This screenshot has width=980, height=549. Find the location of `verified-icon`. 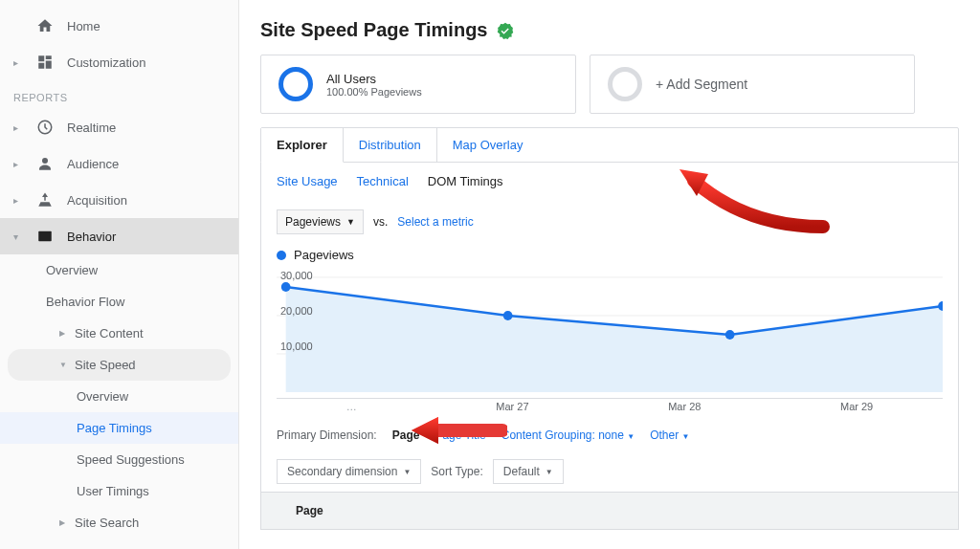

verified-icon is located at coordinates (505, 31).